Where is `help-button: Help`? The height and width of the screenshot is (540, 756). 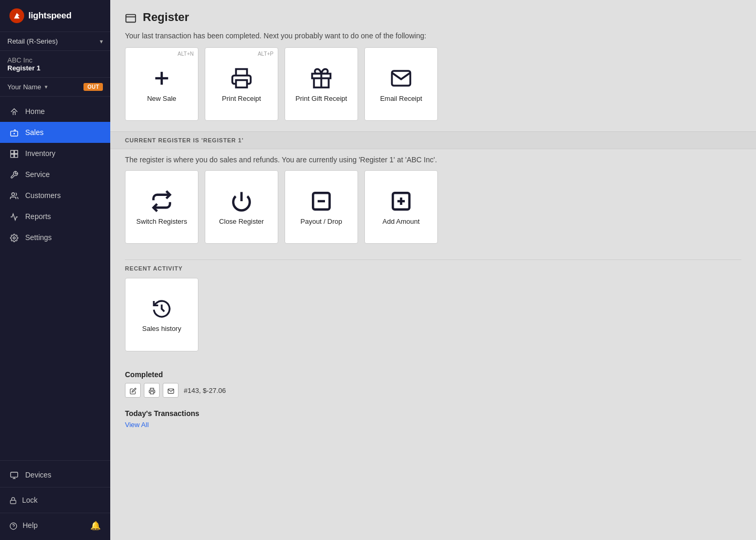 help-button: Help is located at coordinates (24, 525).